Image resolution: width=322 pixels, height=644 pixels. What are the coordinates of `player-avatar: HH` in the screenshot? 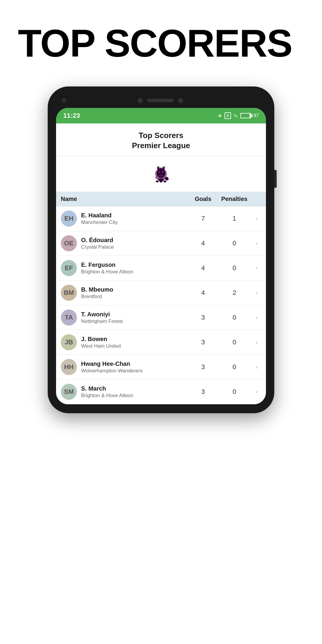 It's located at (69, 367).